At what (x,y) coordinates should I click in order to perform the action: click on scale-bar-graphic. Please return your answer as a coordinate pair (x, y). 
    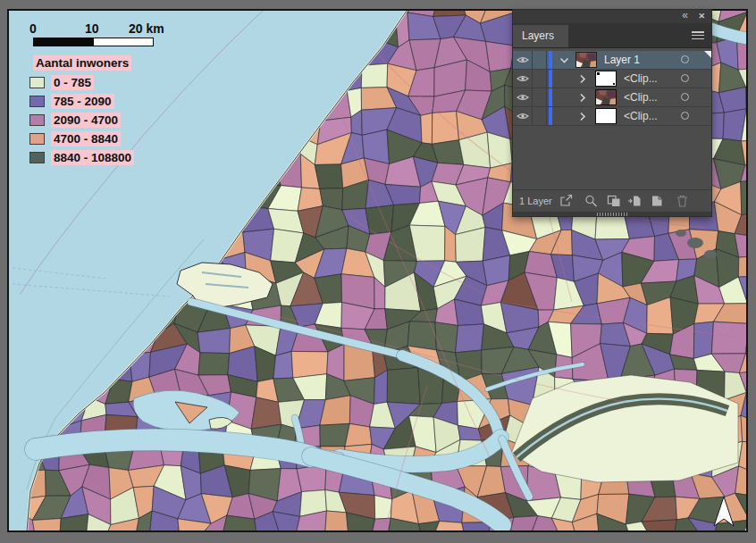
    Looking at the image, I should click on (93, 42).